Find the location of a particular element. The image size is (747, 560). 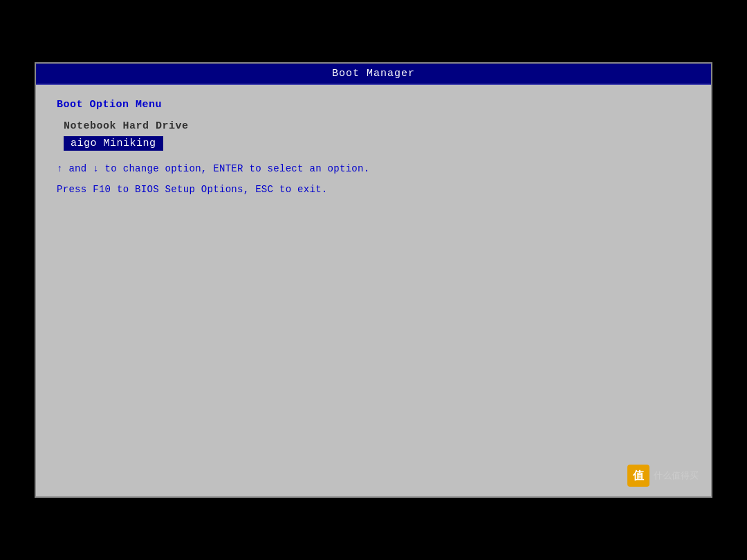

boot-option-menu-label: Boot Option Menu is located at coordinates (374, 105).